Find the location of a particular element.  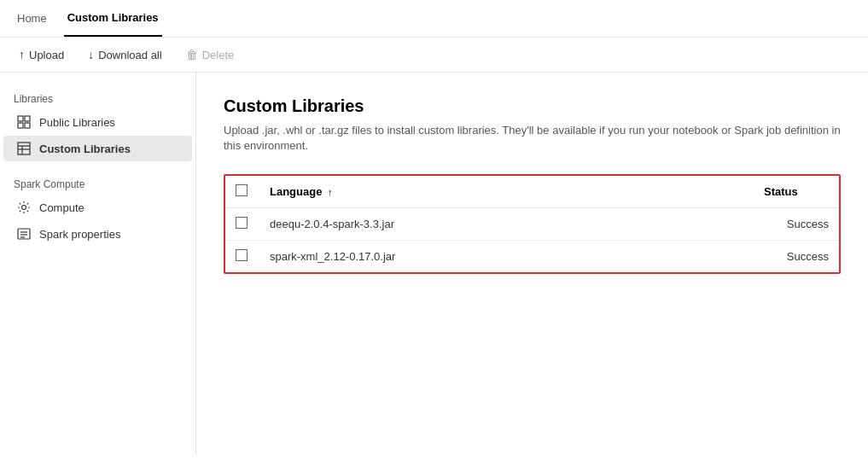

page-description: Upload .jar, .whl or .tar.gz files to in… is located at coordinates (533, 138).